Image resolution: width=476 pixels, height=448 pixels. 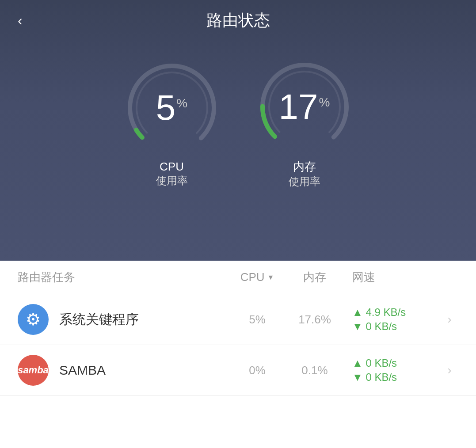 I want to click on memory-gauge-circle: 17 %, so click(x=305, y=107).